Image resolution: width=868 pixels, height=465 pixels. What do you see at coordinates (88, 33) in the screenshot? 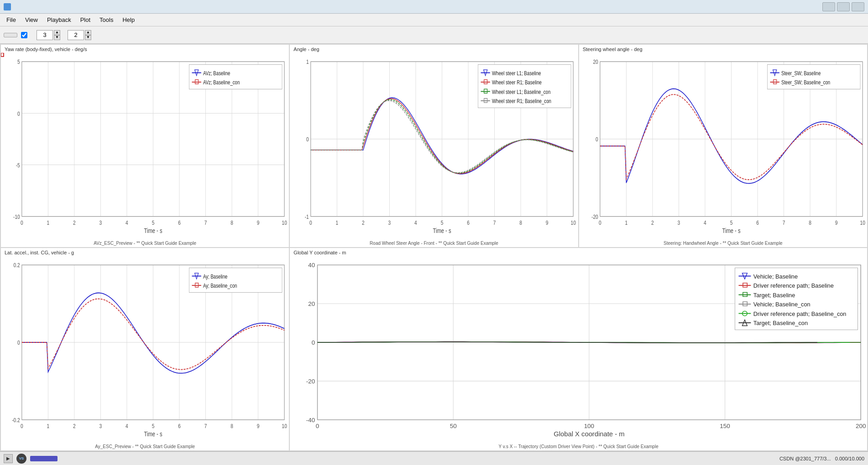
I see `rows-up-button: ▲` at bounding box center [88, 33].